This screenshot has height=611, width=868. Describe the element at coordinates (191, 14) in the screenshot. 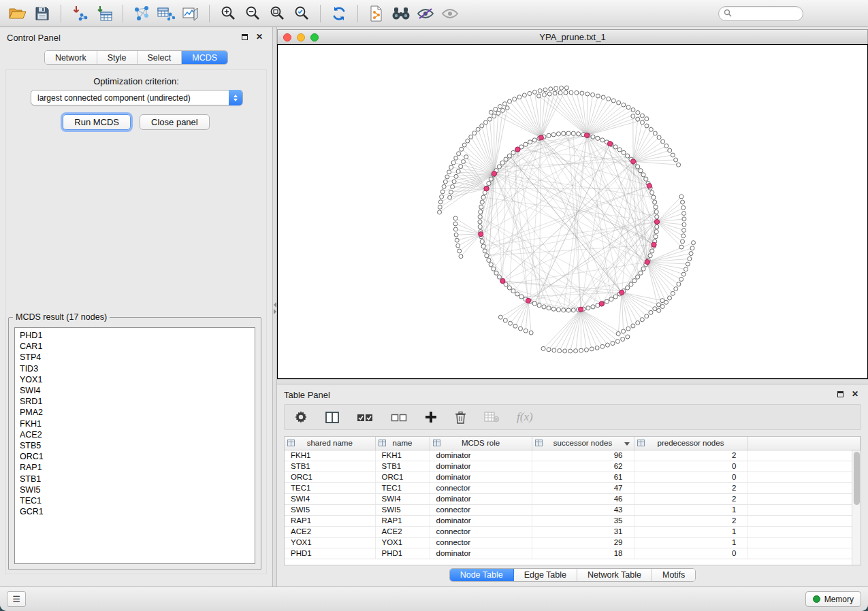

I see `network-image-icon` at that location.